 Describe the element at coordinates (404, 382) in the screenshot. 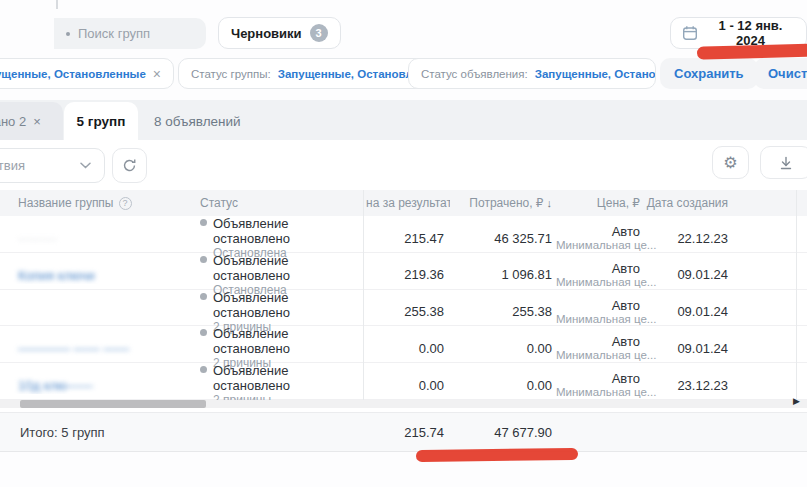

I see `table-row: 10д клю—— Объявление остановлено 2 причи…` at that location.